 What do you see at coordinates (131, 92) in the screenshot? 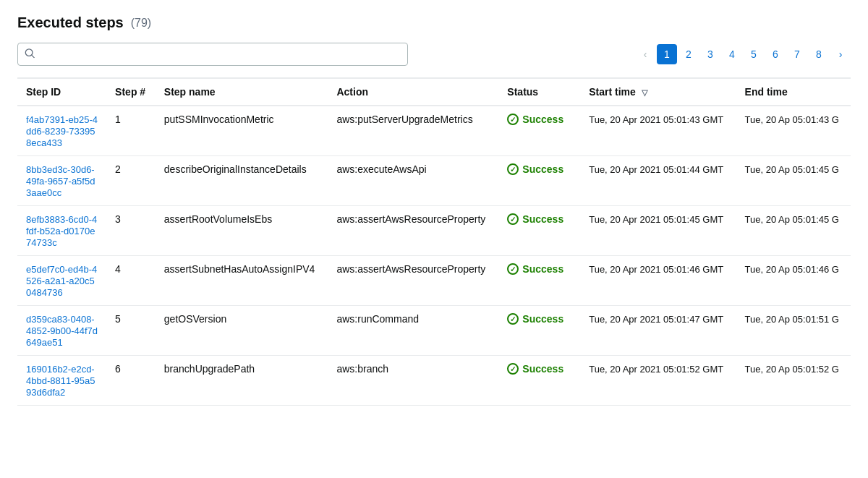
I see `col-header-step-num: Step #` at bounding box center [131, 92].